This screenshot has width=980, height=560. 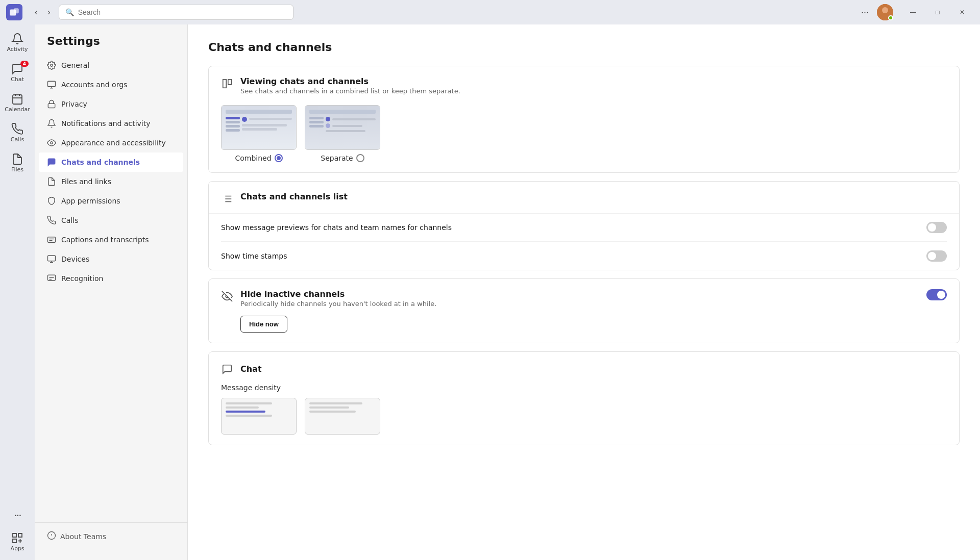 I want to click on sidebar-item-apps: Apps, so click(x=17, y=542).